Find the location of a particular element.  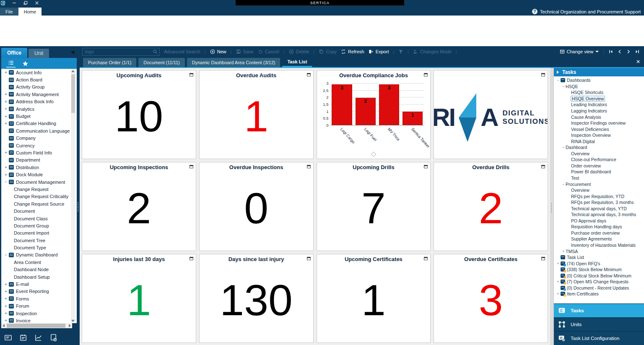

sidebar-item-change-request-source: Change Request Source is located at coordinates (39, 204).